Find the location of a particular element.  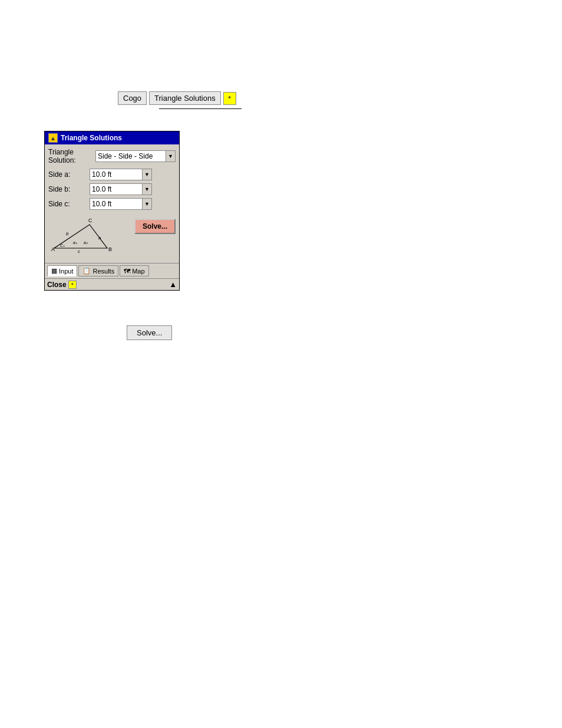

svg-text: C is located at coordinates (91, 220).